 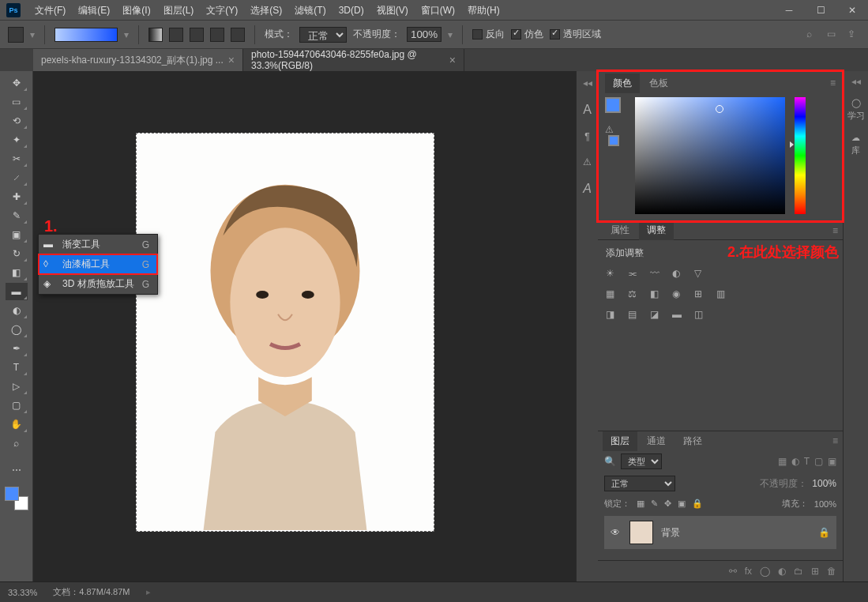 What do you see at coordinates (641, 504) in the screenshot?
I see `lock-transparent-icon: ▦` at bounding box center [641, 504].